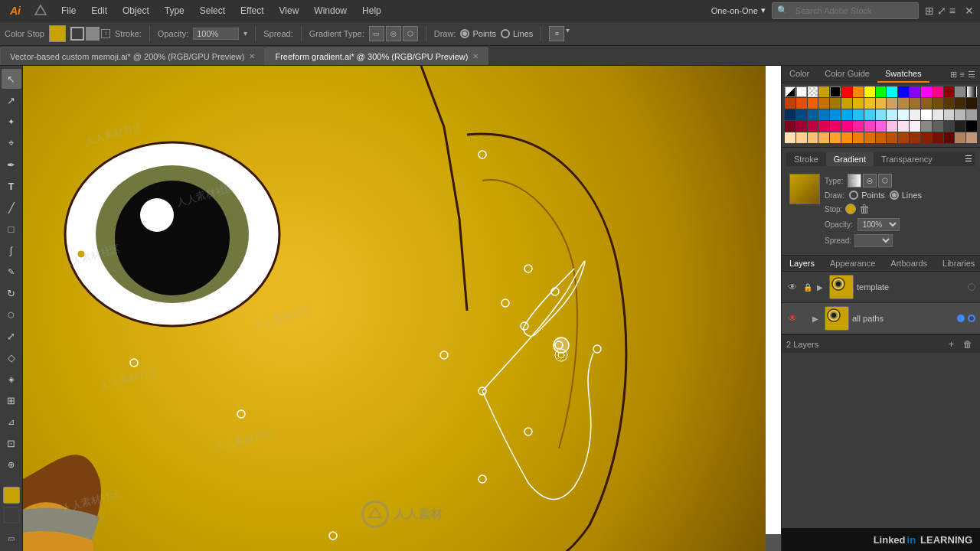 The height and width of the screenshot is (551, 980). Describe the element at coordinates (909, 263) in the screenshot. I see `artboards-tab: Artboards` at that location.